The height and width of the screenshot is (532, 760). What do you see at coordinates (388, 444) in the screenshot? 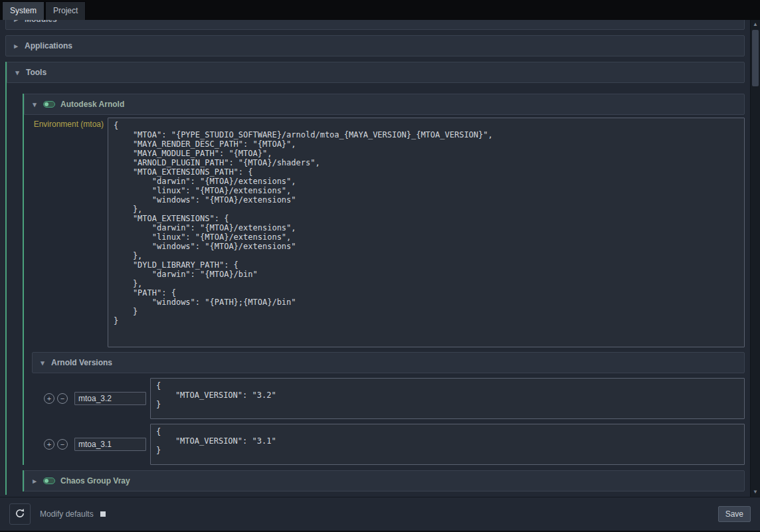
I see `version-row: + − { "MTOA_VERSION": "3.1" }` at bounding box center [388, 444].